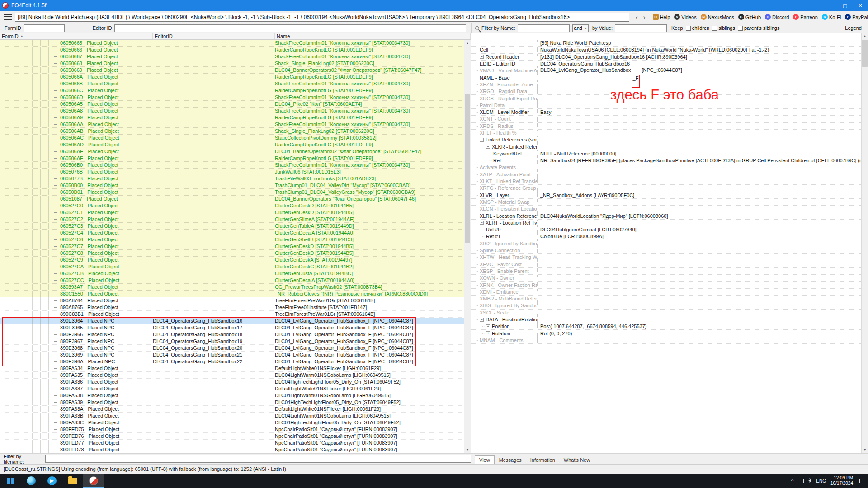  I want to click on close-button: ✕, so click(860, 5).